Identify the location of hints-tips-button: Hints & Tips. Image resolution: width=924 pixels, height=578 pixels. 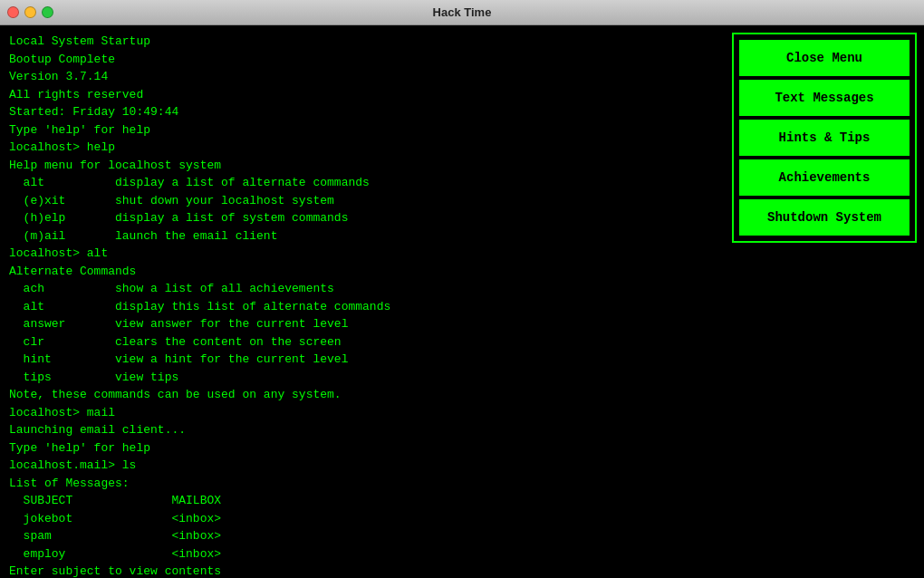
(824, 138).